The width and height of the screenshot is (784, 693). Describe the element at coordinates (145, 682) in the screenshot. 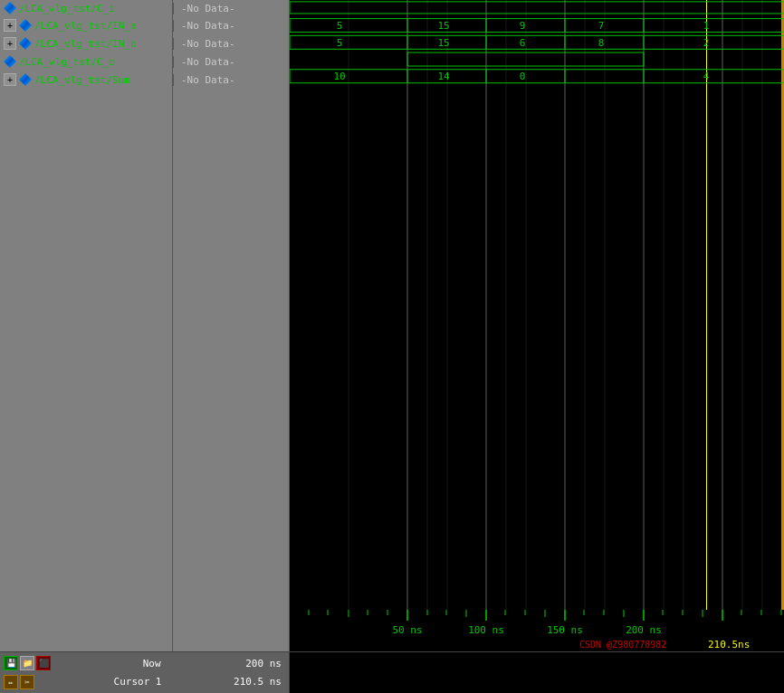

I see `status-row-cursor: ✏ ✂ Cursor 1 210.5 ns` at that location.